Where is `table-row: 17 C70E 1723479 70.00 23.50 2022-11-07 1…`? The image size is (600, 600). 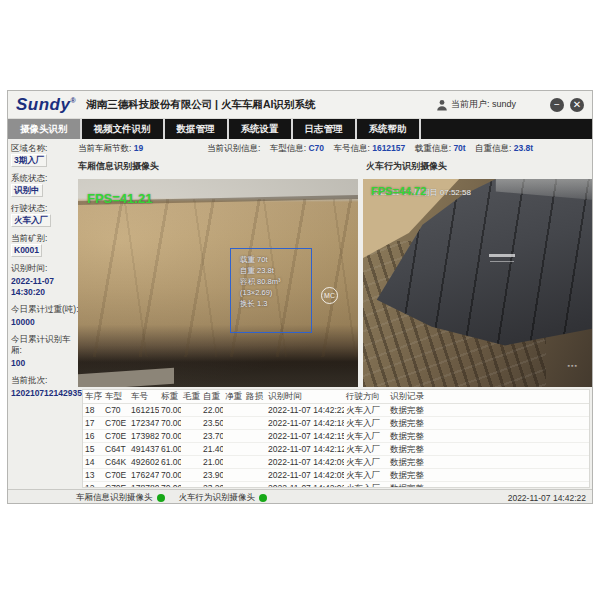 table-row: 17 C70E 1723479 70.00 23.50 2022-11-07 1… is located at coordinates (336, 422).